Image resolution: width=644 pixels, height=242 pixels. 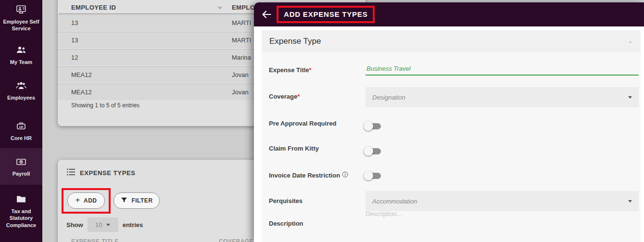 I want to click on cell-employee: Marina, so click(x=241, y=58).